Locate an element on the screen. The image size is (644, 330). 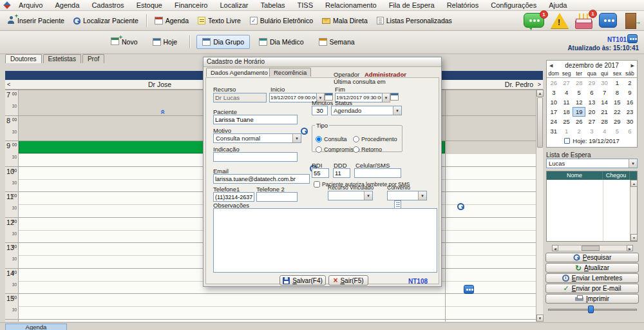
telefone1-input is located at coordinates (234, 197).